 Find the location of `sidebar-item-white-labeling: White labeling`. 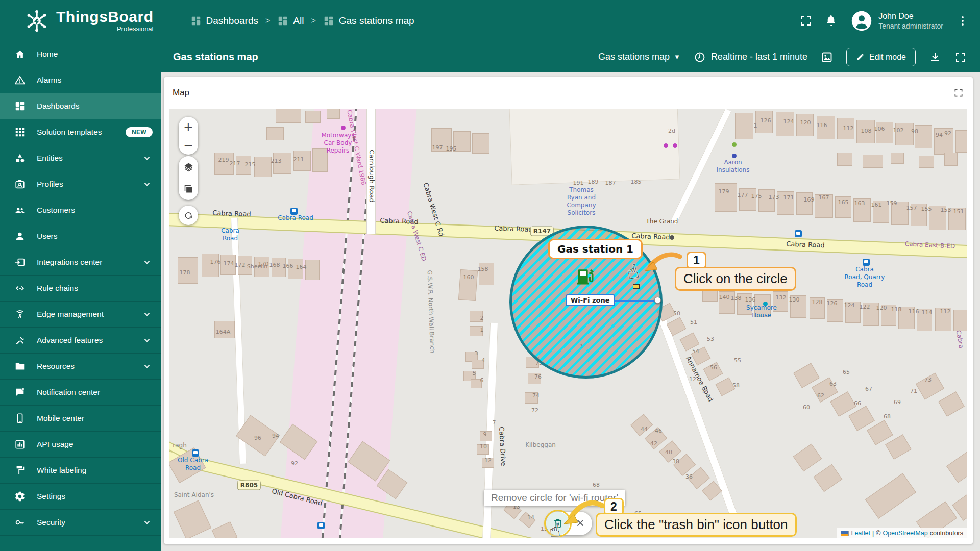

sidebar-item-white-labeling: White labeling is located at coordinates (81, 470).